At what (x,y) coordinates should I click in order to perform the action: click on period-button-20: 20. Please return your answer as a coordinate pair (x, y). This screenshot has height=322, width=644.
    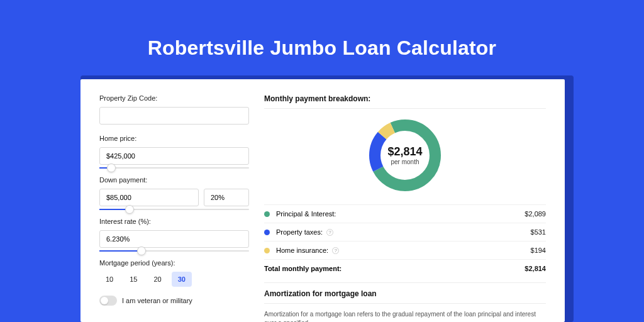
    Looking at the image, I should click on (158, 279).